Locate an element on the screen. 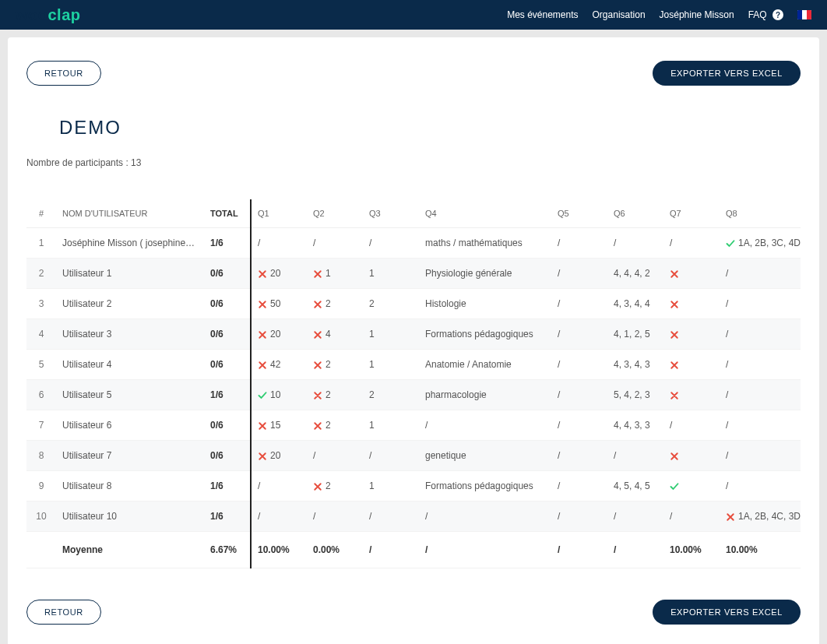  table-cell: 4, 4, 3, 3 is located at coordinates (635, 425).